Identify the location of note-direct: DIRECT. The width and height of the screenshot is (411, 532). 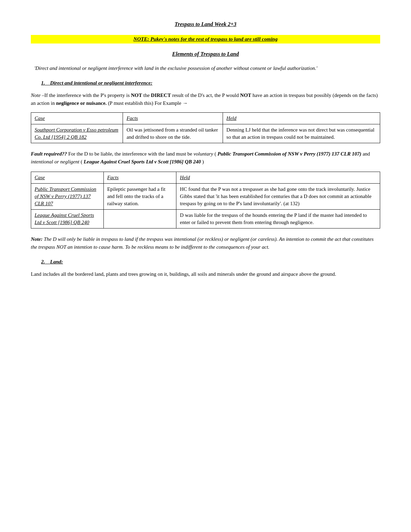
(161, 95).